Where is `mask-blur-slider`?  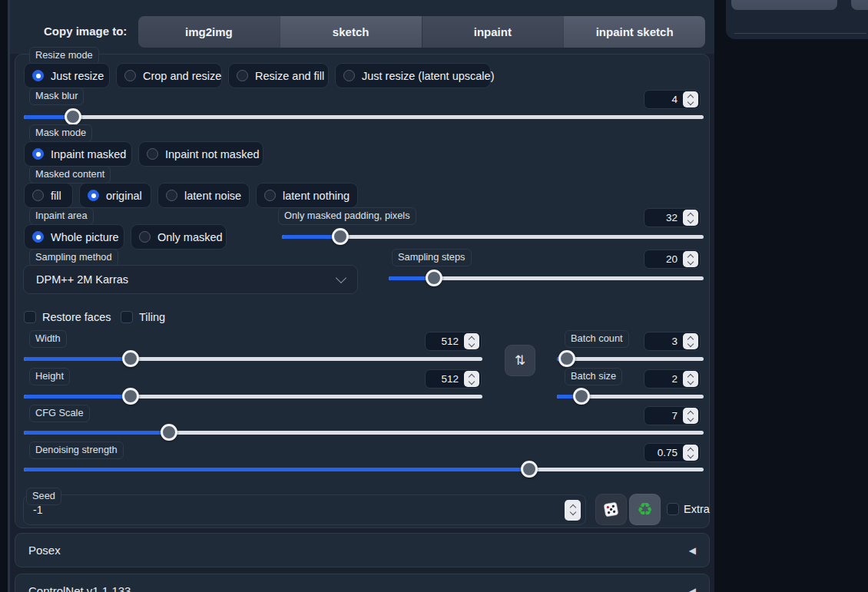
mask-blur-slider is located at coordinates (364, 117).